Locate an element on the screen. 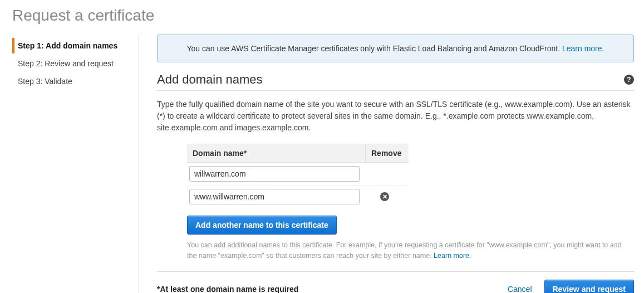 The height and width of the screenshot is (293, 644). review-and-request-button: Review and request is located at coordinates (589, 286).